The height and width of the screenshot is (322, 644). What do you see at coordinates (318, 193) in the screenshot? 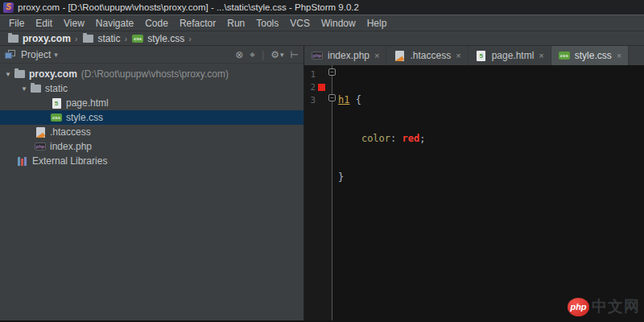
I see `editor-gutter: 1 2 3` at bounding box center [318, 193].